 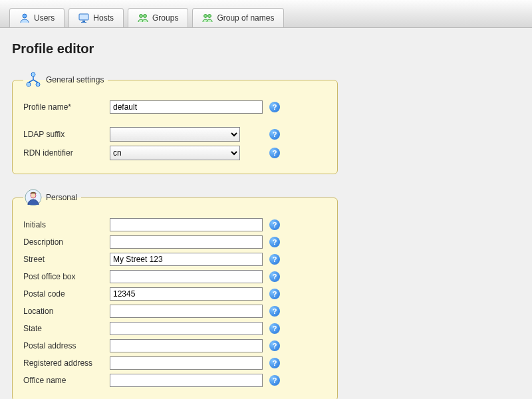 What do you see at coordinates (74, 80) in the screenshot?
I see `legend-label: General settings` at bounding box center [74, 80].